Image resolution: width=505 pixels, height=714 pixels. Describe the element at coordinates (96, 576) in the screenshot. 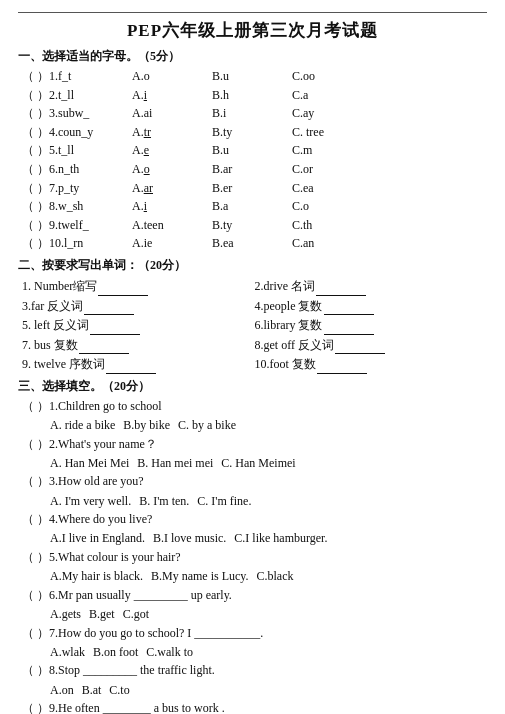

I see `option: A.My hair is black.` at that location.